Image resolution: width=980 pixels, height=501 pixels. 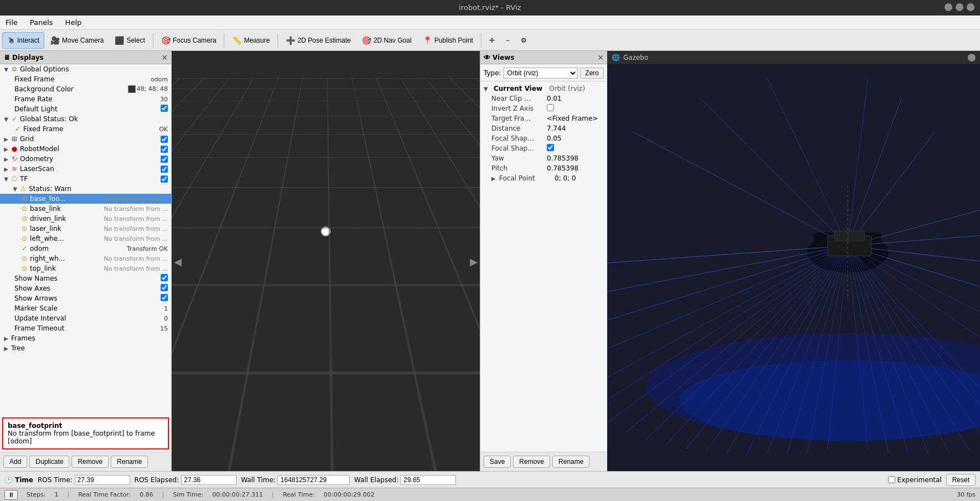 What do you see at coordinates (85, 348) in the screenshot?
I see `tree-row: ▶ Tree` at bounding box center [85, 348].